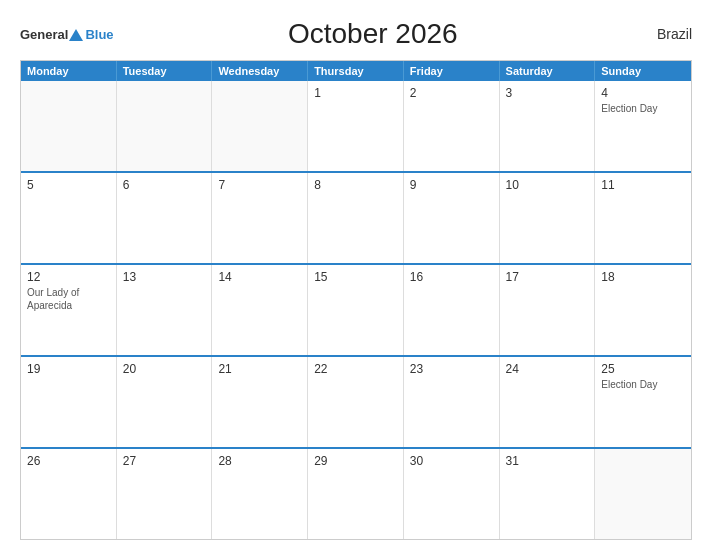  Describe the element at coordinates (356, 34) in the screenshot. I see `header: General Blue October 2026 Brazil` at that location.